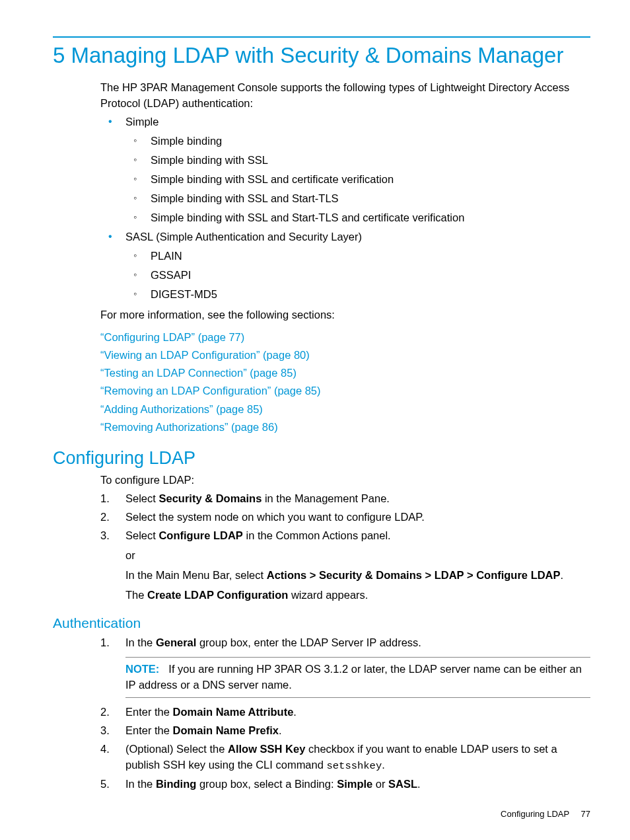  Describe the element at coordinates (345, 517) in the screenshot. I see `step-item: Select the system node on which you want…` at that location.